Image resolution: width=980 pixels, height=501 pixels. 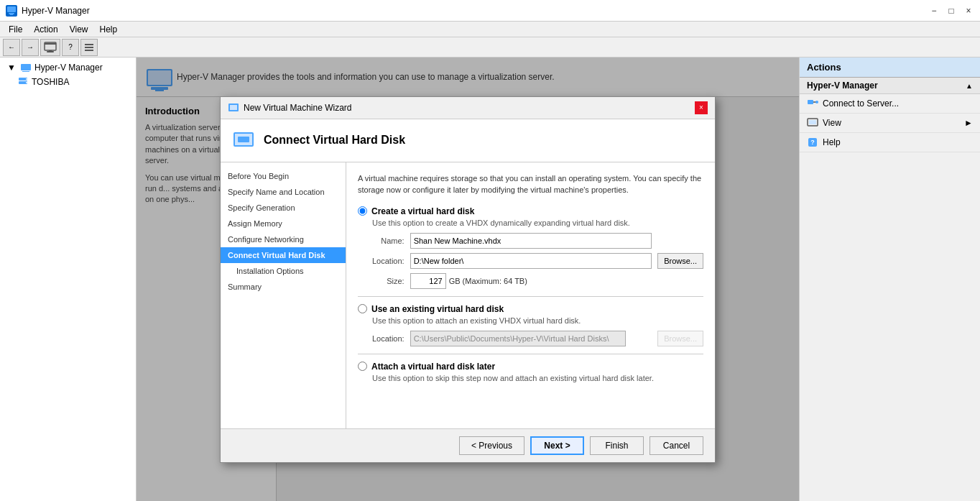 What do you see at coordinates (46, 29) in the screenshot?
I see `menu-action: Action` at bounding box center [46, 29].